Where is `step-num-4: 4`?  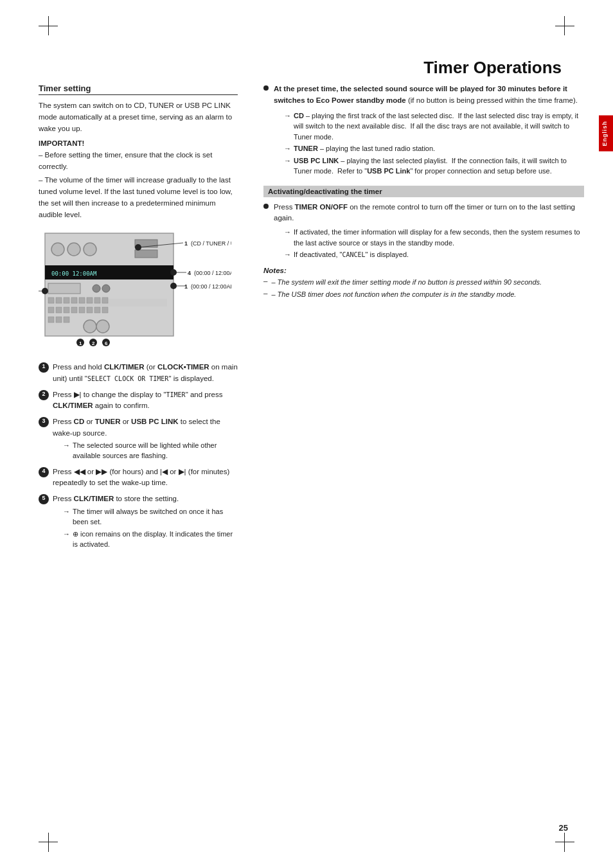 step-num-4: 4 is located at coordinates (44, 472).